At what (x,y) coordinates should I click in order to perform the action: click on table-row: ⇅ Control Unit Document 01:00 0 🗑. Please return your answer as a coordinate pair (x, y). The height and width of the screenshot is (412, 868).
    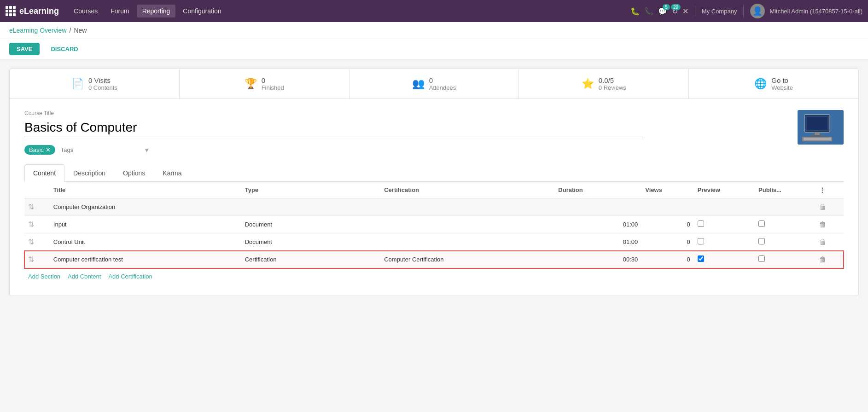
    Looking at the image, I should click on (434, 242).